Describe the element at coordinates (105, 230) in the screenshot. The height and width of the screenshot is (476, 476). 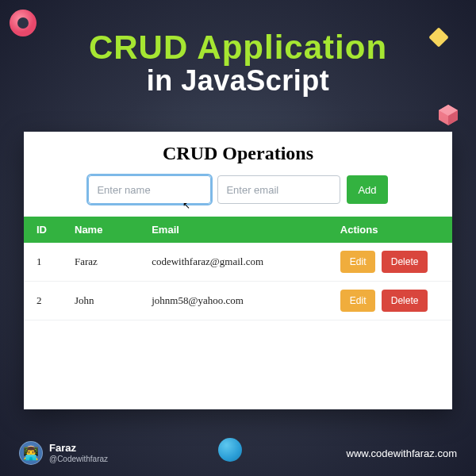
I see `col-name: Name` at that location.